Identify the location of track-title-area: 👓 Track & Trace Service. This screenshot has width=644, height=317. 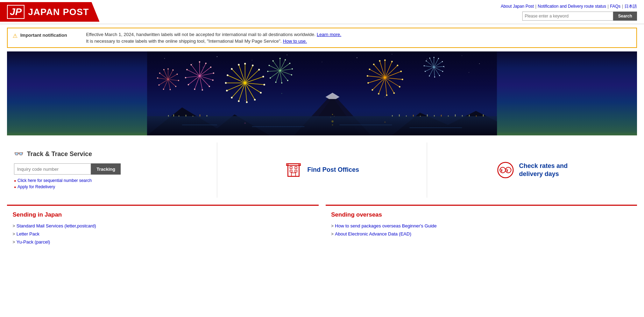
(112, 154).